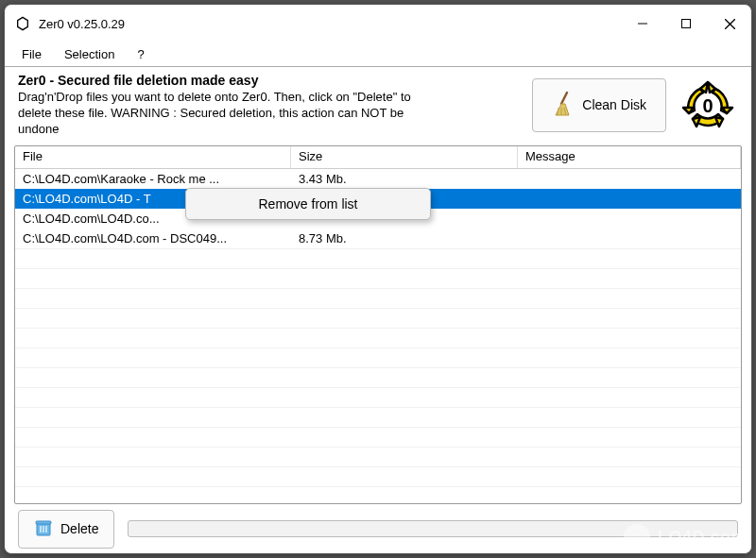  I want to click on column-header-size: Size, so click(404, 157).